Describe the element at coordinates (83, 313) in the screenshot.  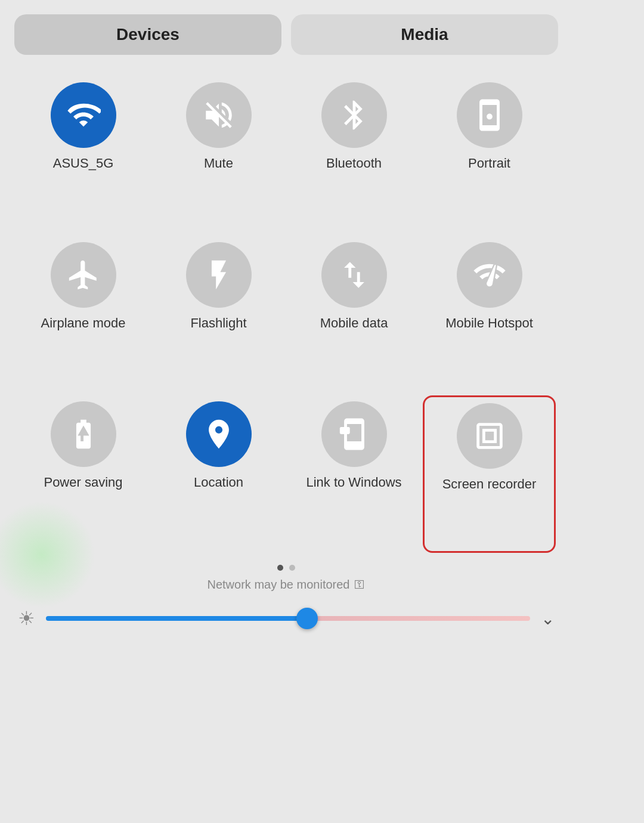
I see `tile-airplane: Airplane mode` at that location.